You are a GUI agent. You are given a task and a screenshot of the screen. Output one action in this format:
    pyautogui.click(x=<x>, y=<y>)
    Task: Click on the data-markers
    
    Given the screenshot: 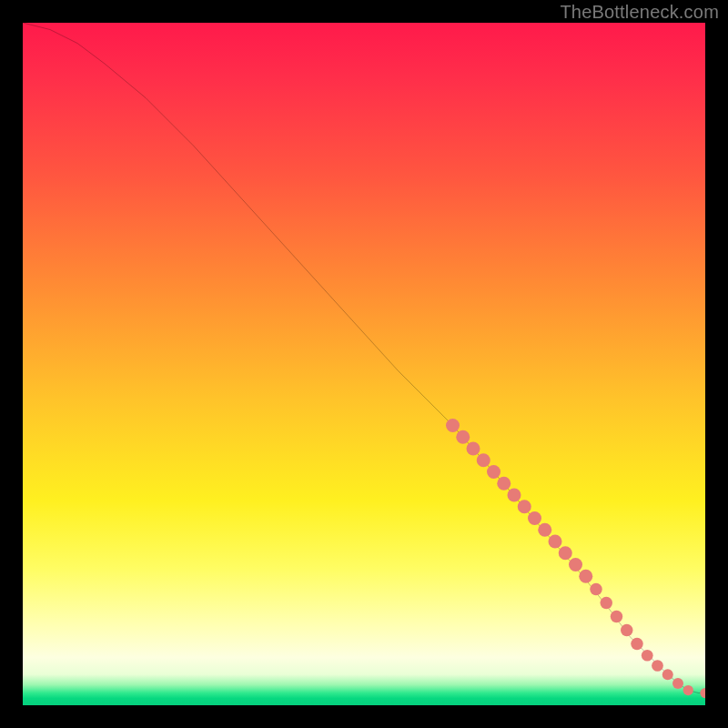 What is the action you would take?
    pyautogui.click(x=575, y=559)
    